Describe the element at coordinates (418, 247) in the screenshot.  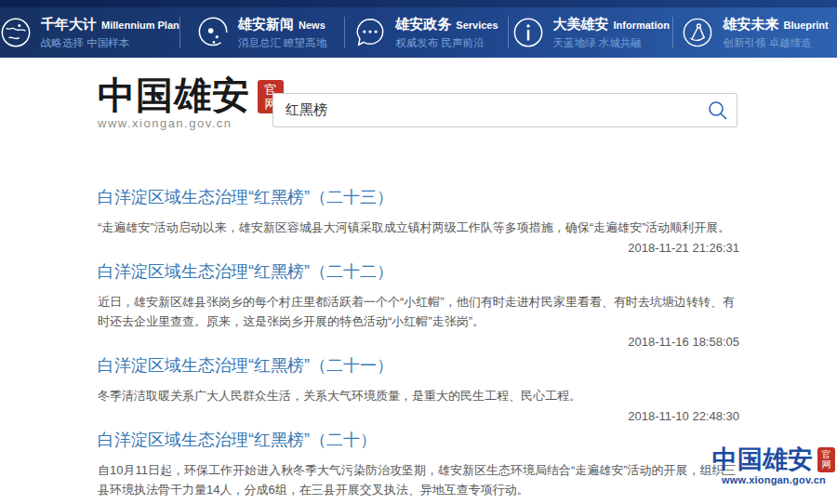
I see `result-date: 2018-11-21 21:26:31` at that location.